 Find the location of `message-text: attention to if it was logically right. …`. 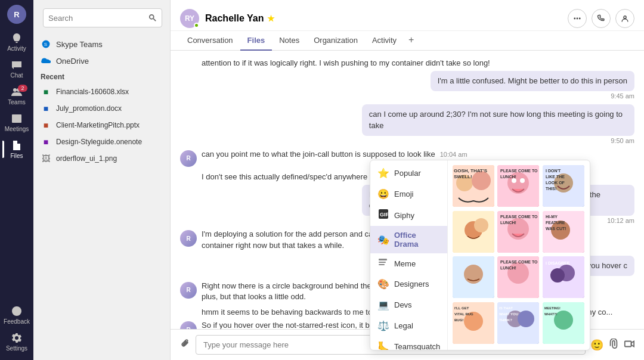

message-text: attention to if it was logically right. … is located at coordinates (418, 63).